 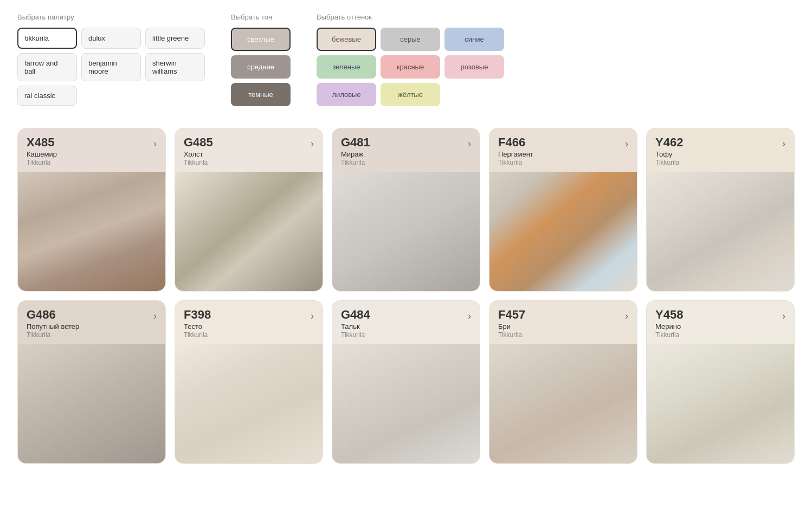 I want to click on card-code: G486, so click(x=53, y=315).